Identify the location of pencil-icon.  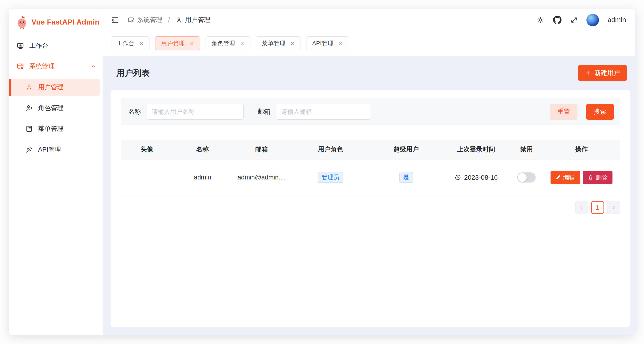
(558, 177).